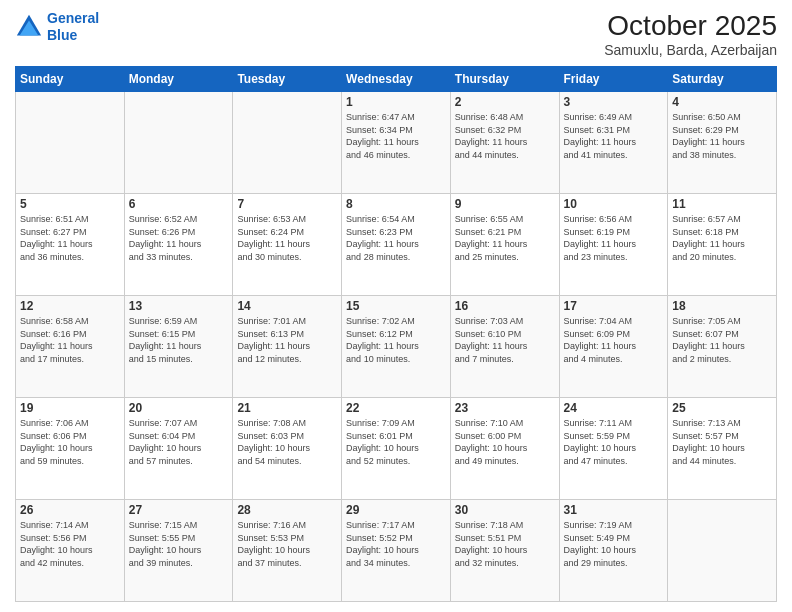  What do you see at coordinates (396, 408) in the screenshot?
I see `day-number: 22` at bounding box center [396, 408].